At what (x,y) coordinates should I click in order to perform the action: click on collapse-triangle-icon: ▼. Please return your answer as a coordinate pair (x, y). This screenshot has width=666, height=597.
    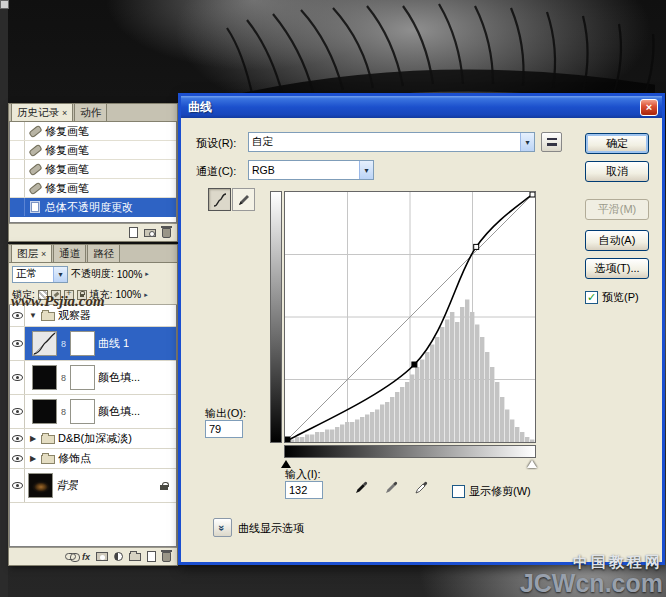
    Looking at the image, I should click on (33, 316).